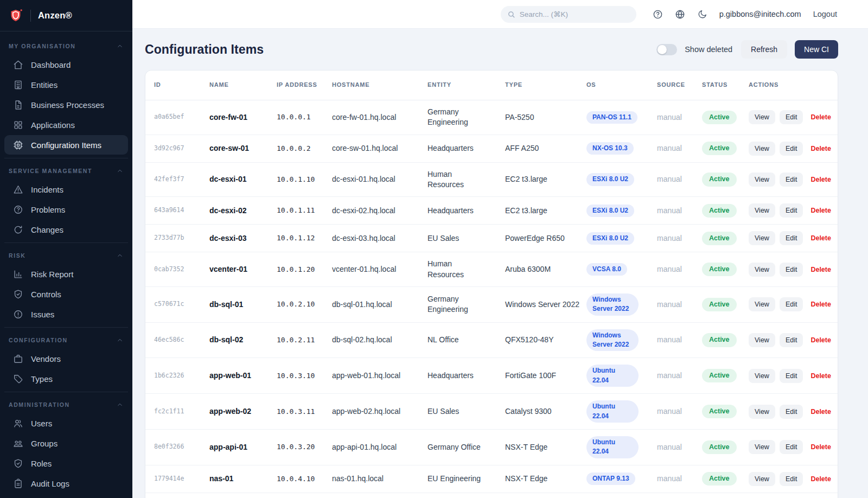 This screenshot has width=868, height=498. Describe the element at coordinates (66, 379) in the screenshot. I see `sidebar-item-types: Types` at that location.